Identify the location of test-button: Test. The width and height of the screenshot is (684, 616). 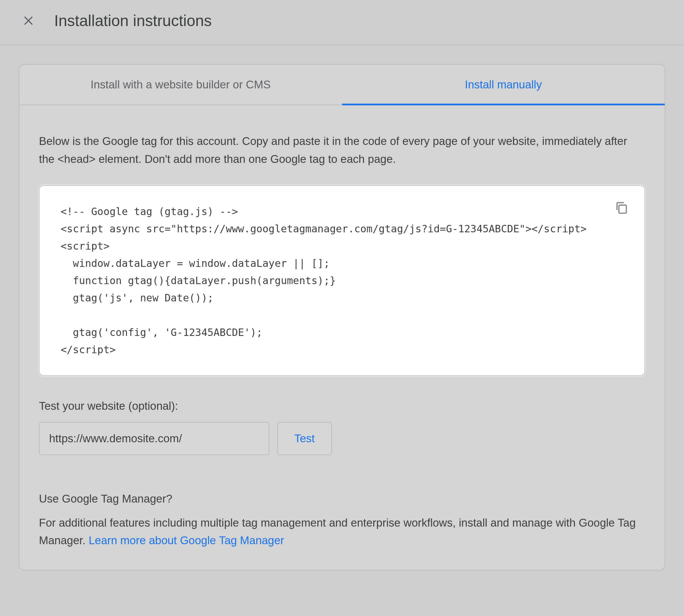
(305, 439).